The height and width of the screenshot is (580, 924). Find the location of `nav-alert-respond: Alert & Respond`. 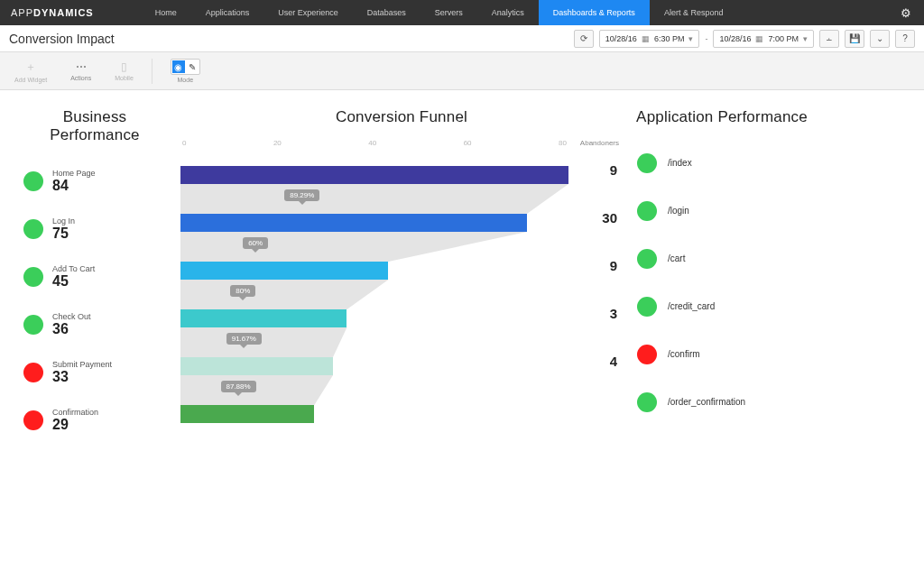

nav-alert-respond: Alert & Respond is located at coordinates (694, 13).